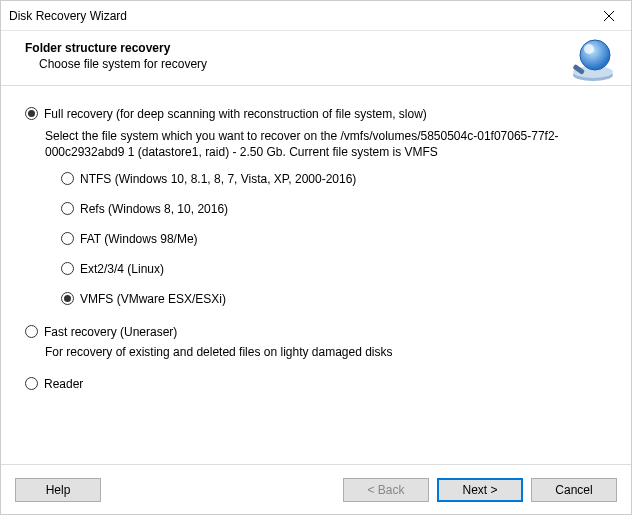 This screenshot has height=515, width=632. What do you see at coordinates (316, 489) in the screenshot?
I see `wizard-footer: Help < Back Next > Cancel` at bounding box center [316, 489].